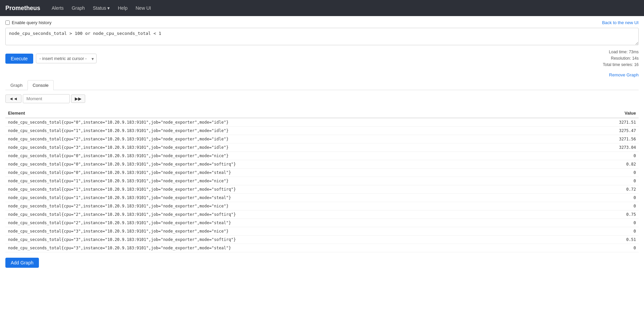  What do you see at coordinates (13, 99) in the screenshot?
I see `time-back-button: ◄◄` at bounding box center [13, 99].